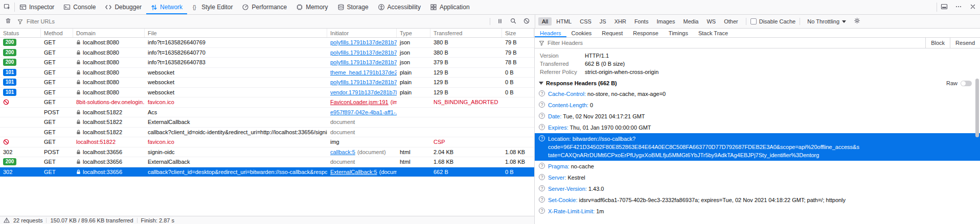  Describe the element at coordinates (123, 7) in the screenshot. I see `tool-tab-debugger: Debugger` at that location.